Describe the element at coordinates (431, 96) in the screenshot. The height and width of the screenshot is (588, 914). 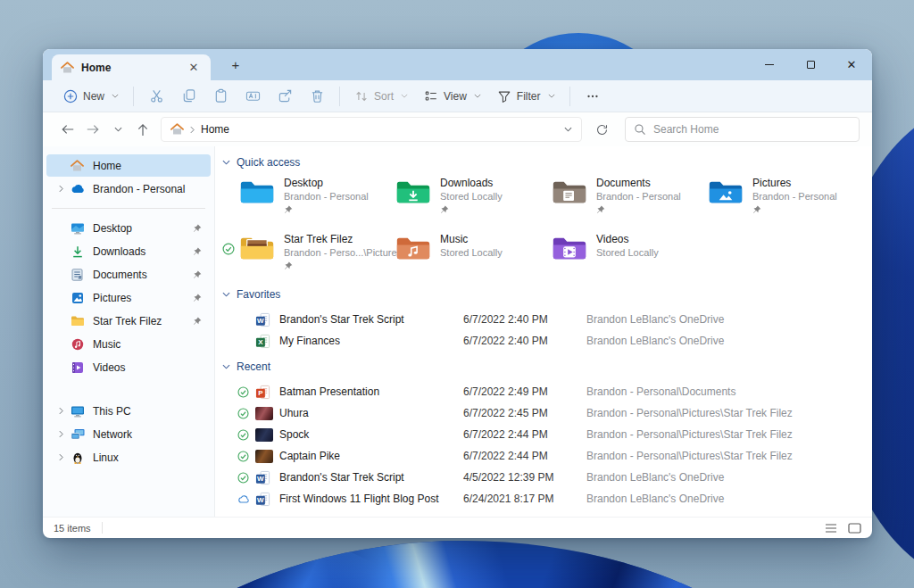
I see `view-list-icon` at that location.